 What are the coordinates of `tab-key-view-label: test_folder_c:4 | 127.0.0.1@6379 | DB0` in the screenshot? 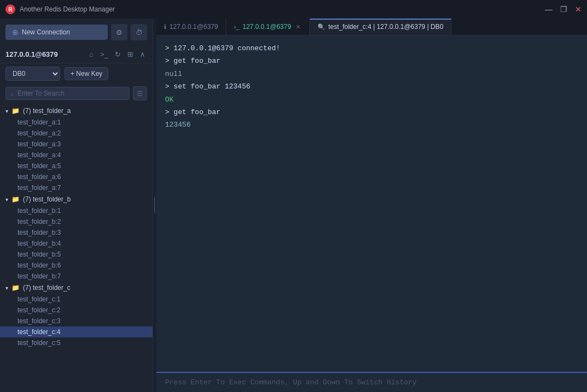 It's located at (386, 27).